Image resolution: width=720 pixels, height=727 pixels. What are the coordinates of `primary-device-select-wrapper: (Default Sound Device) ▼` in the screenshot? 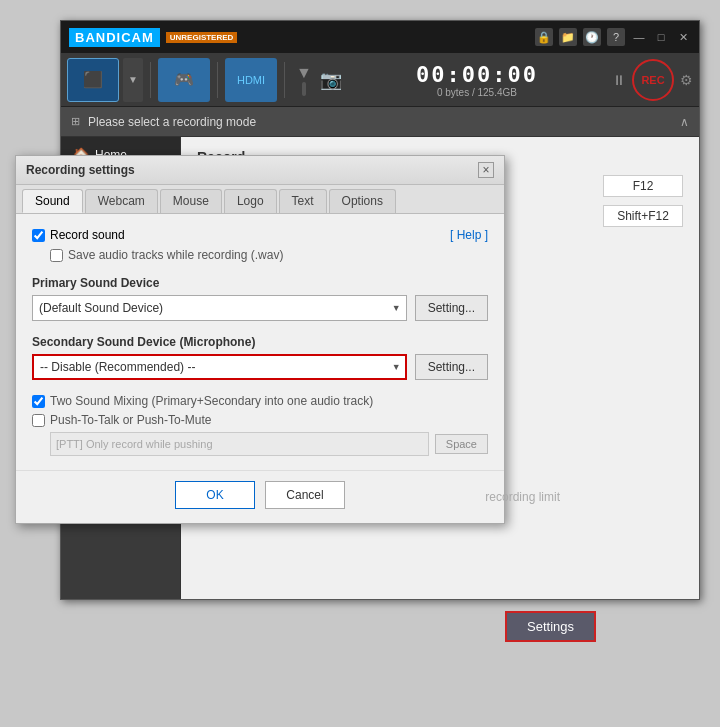 It's located at (220, 308).